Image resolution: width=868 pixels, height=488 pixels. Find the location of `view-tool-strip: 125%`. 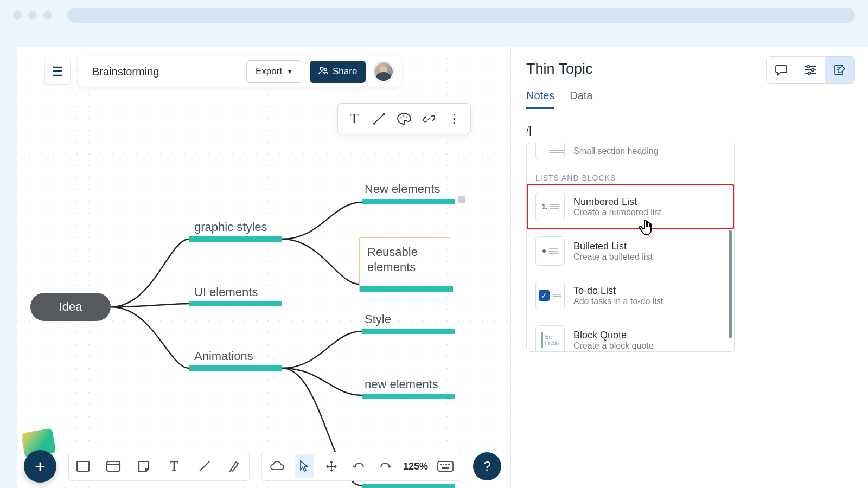

view-tool-strip: 125% is located at coordinates (361, 466).